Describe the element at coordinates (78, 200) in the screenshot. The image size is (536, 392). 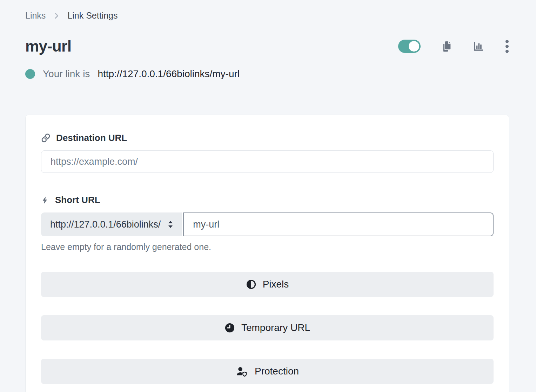
I see `short-url-label: Short URL` at that location.